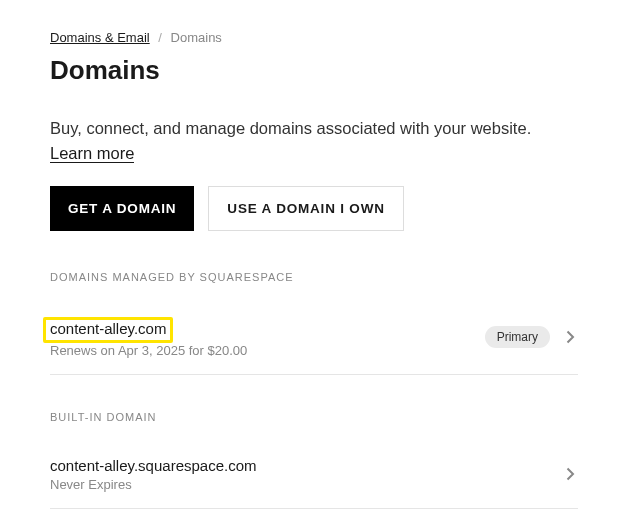 This screenshot has height=509, width=628. Describe the element at coordinates (314, 417) in the screenshot. I see `builtin-section-label: BUILT-IN DOMAIN` at that location.